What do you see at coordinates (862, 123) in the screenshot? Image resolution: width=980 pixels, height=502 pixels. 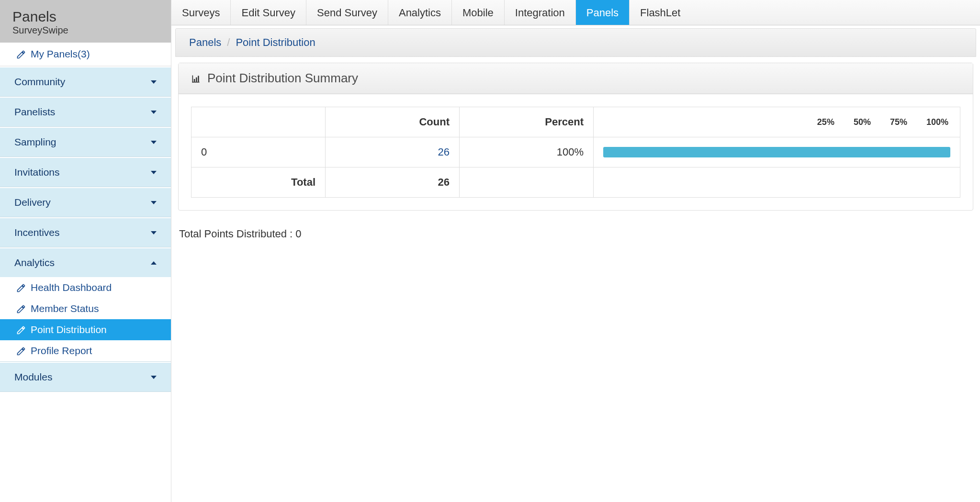 I see `pct-tick: 50%` at bounding box center [862, 123].